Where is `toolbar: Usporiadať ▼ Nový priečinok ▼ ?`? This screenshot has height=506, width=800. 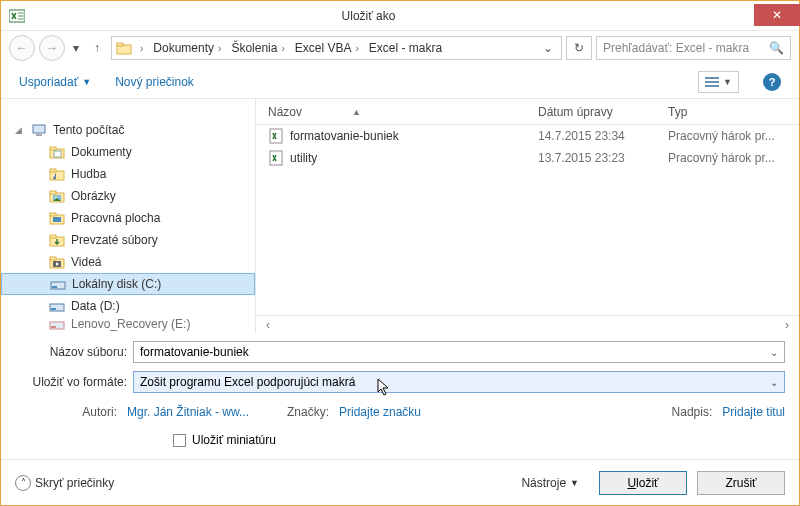
toolbar: Usporiadať ▼ Nový priečinok ▼ ? is located at coordinates (400, 82).